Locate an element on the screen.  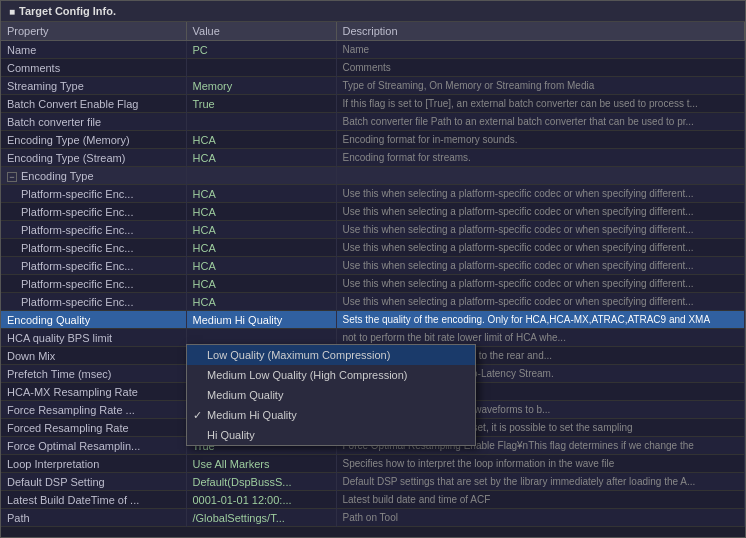
dropdown-item-label: Medium Low Quality (High Compression) is located at coordinates (308, 375).